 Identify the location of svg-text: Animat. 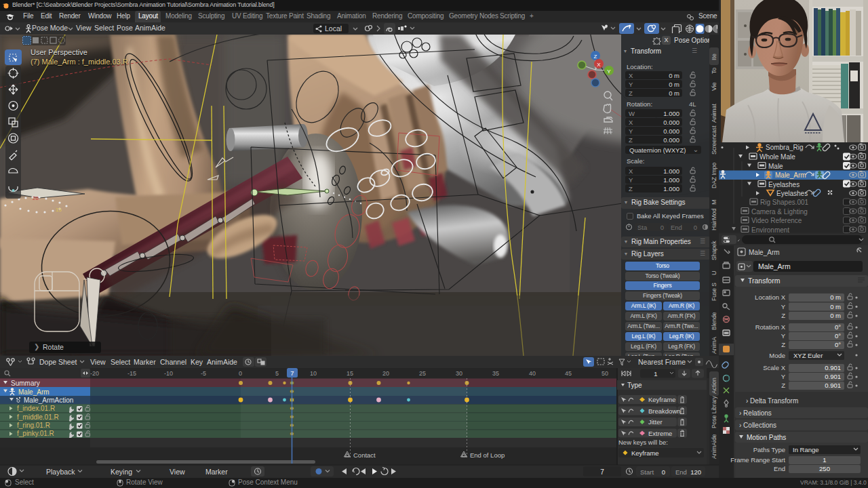
(714, 113).